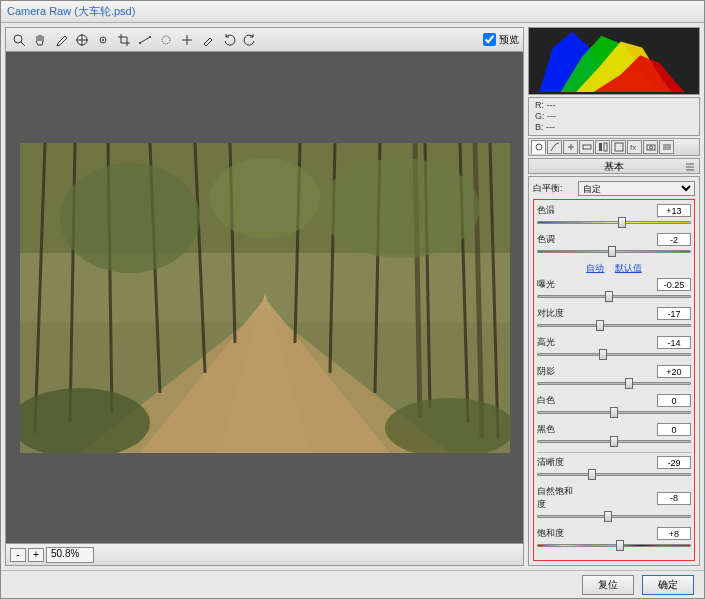  What do you see at coordinates (614, 475) in the screenshot?
I see `clarity-slider` at bounding box center [614, 475].